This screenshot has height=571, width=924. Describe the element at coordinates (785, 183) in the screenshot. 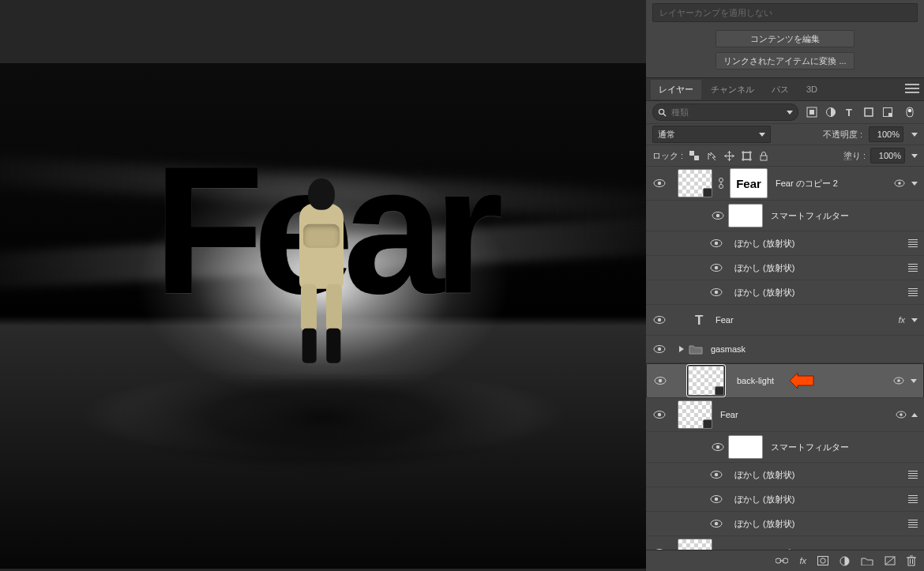

I see `layer-fear-copy-2: Fear Fear のコピー 2` at that location.